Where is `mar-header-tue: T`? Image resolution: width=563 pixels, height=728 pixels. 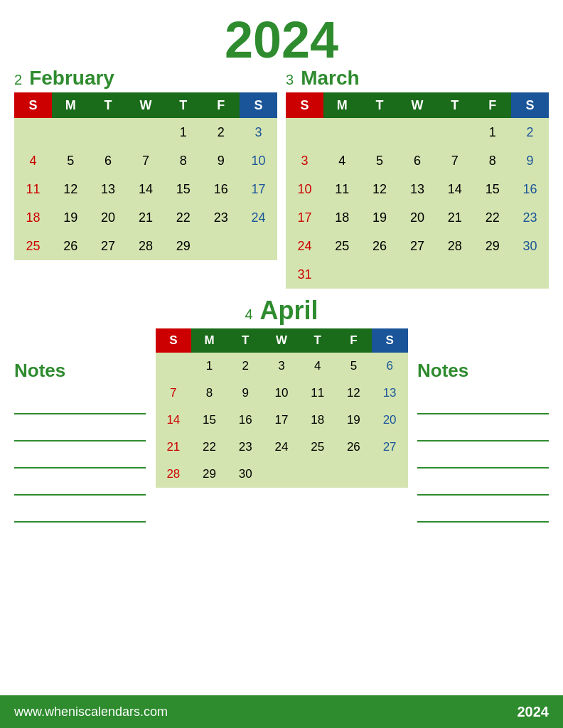 mar-header-tue: T is located at coordinates (380, 105).